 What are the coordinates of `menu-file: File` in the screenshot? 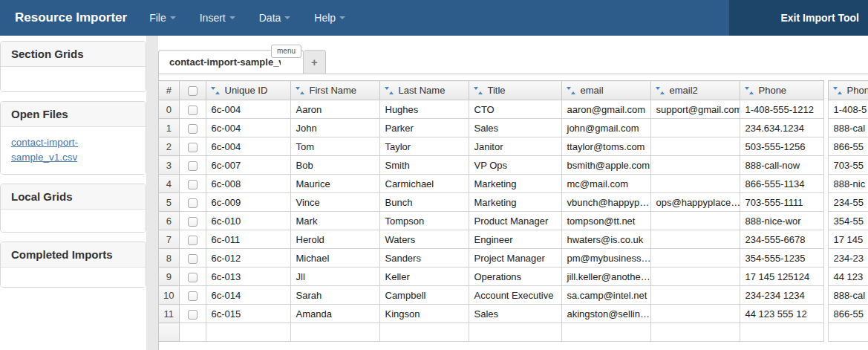 It's located at (163, 18).